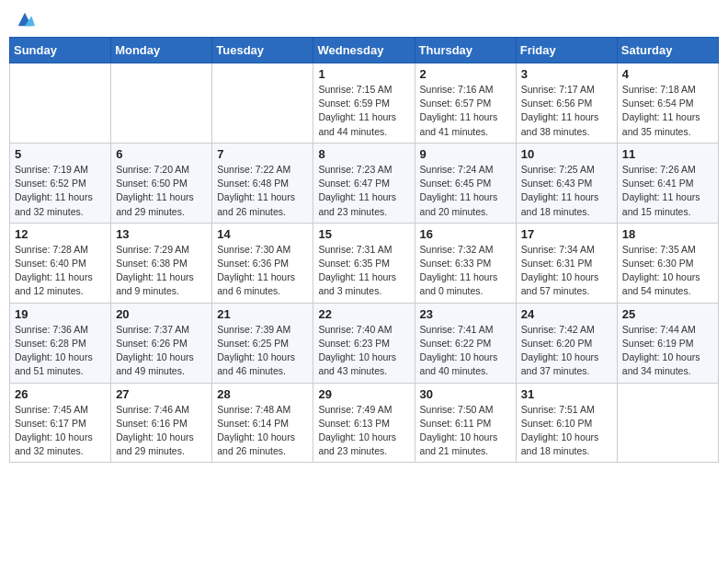  I want to click on day-info: Sunrise: 7:48 AMSunset: 6:14 PMDaylight:…, so click(263, 431).